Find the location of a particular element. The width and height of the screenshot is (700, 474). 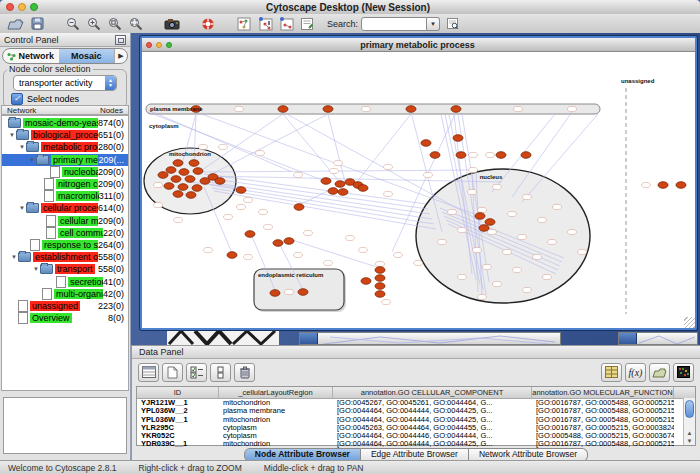

tree-row: mosaic-demo-yeast874(0) is located at coordinates (65, 123).